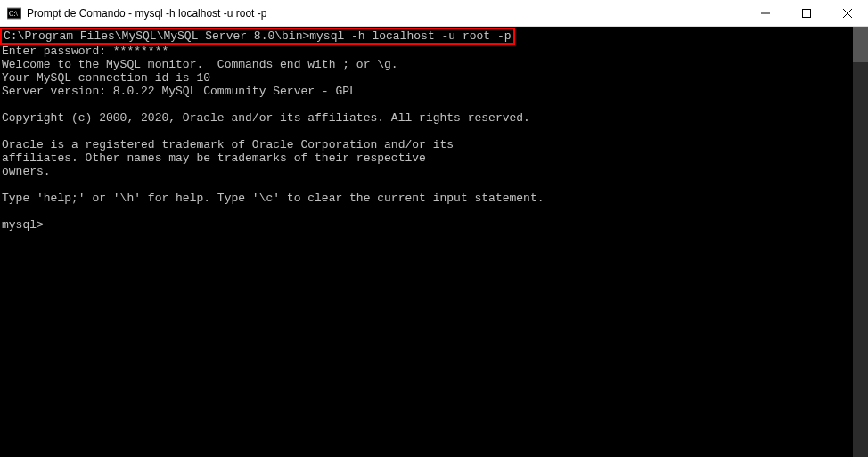  I want to click on terminal-line: owners., so click(434, 171).